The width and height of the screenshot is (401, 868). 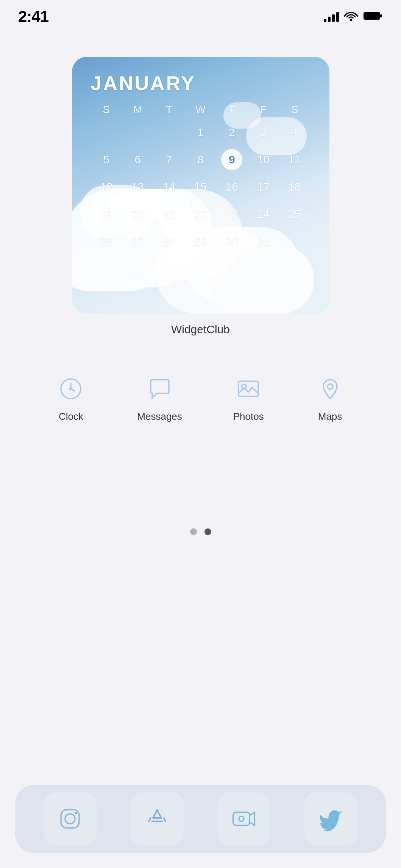 What do you see at coordinates (201, 214) in the screenshot?
I see `cal-day-22: 22` at bounding box center [201, 214].